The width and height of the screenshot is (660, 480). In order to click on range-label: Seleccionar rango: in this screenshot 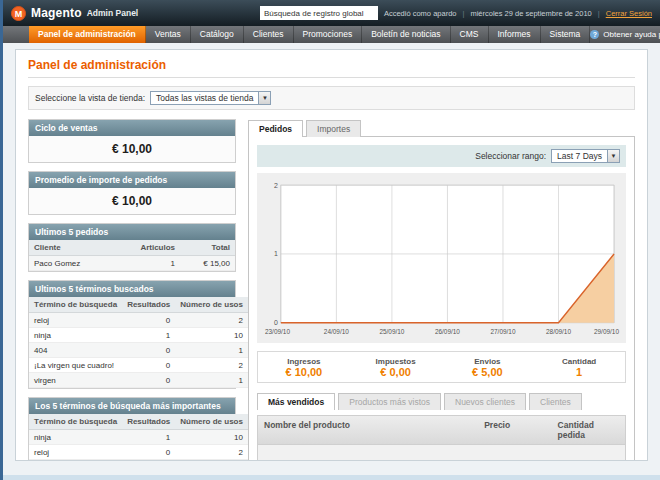, I will do `click(510, 156)`.